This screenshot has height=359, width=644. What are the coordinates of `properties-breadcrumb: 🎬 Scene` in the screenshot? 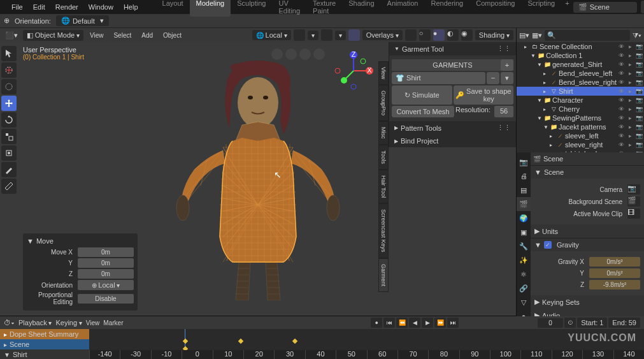 It's located at (587, 159).